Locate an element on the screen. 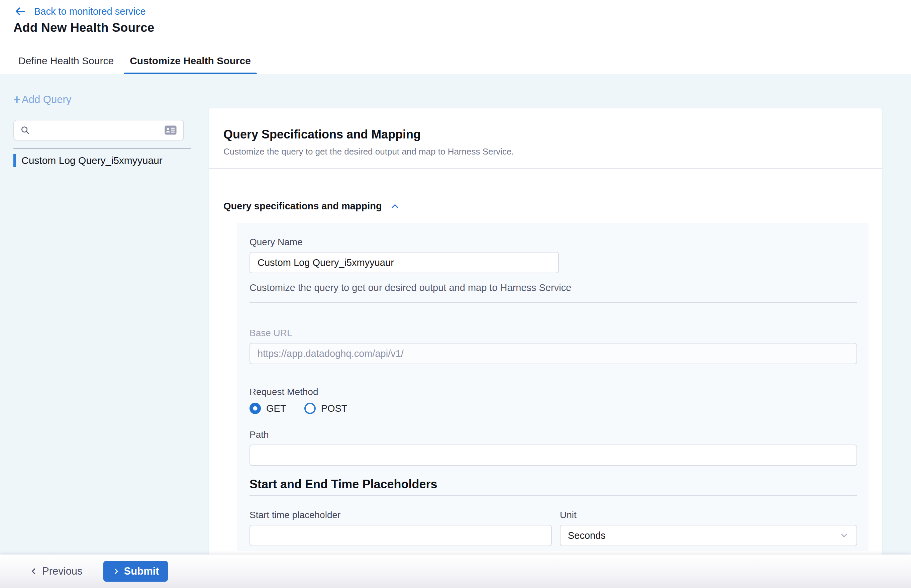 This screenshot has width=911, height=588. query-list-item: Custom Log Query_i5xmyyuaur is located at coordinates (102, 160).